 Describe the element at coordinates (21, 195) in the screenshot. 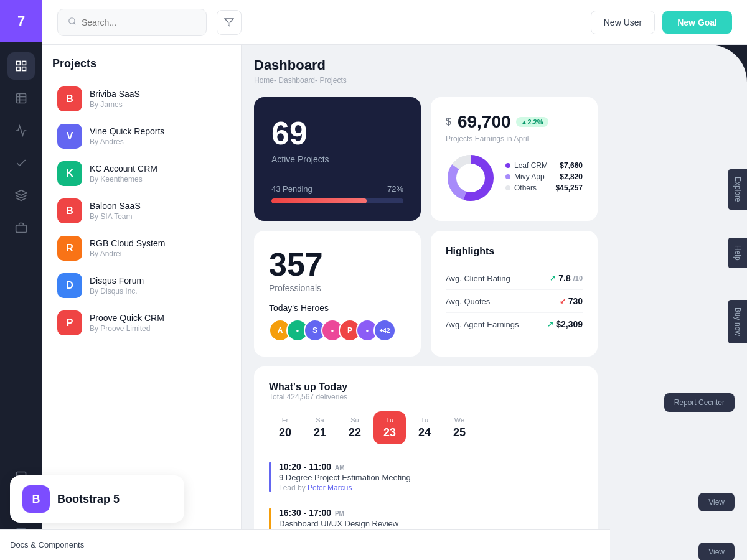

I see `sidebar-item-layers` at that location.